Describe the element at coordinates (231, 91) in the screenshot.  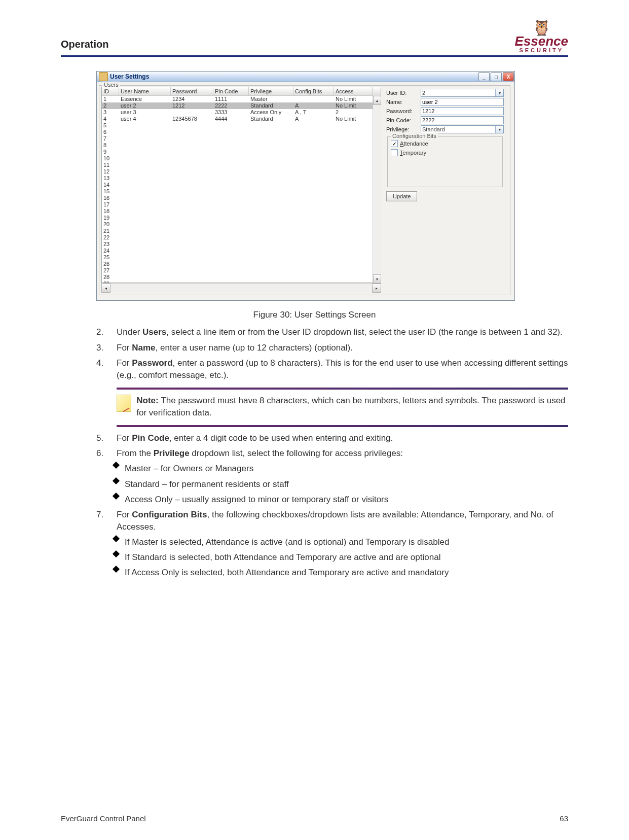
I see `col-pincode: Pin Code` at that location.